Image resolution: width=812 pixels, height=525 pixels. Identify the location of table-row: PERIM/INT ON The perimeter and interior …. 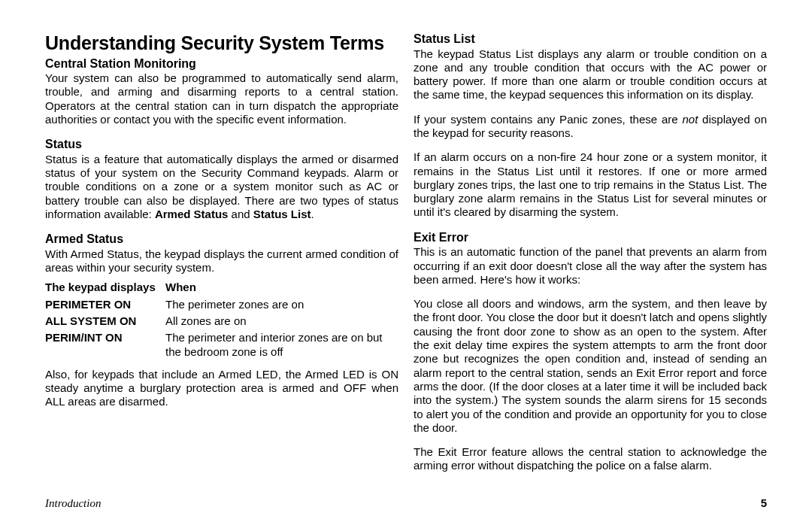
(222, 344).